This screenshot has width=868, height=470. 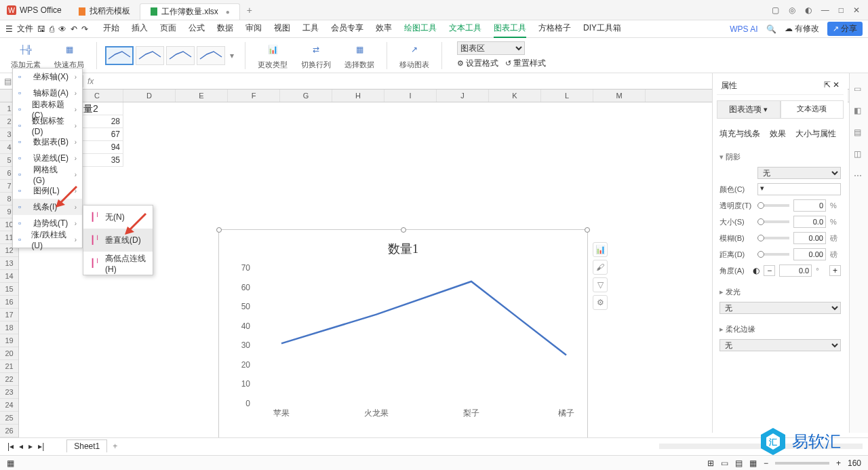 I want to click on change-type-button: 📊更改类型, so click(x=273, y=56).